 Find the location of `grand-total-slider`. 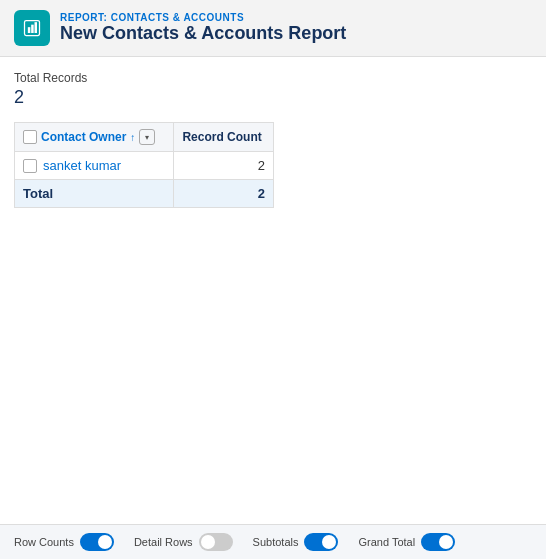

grand-total-slider is located at coordinates (438, 542).